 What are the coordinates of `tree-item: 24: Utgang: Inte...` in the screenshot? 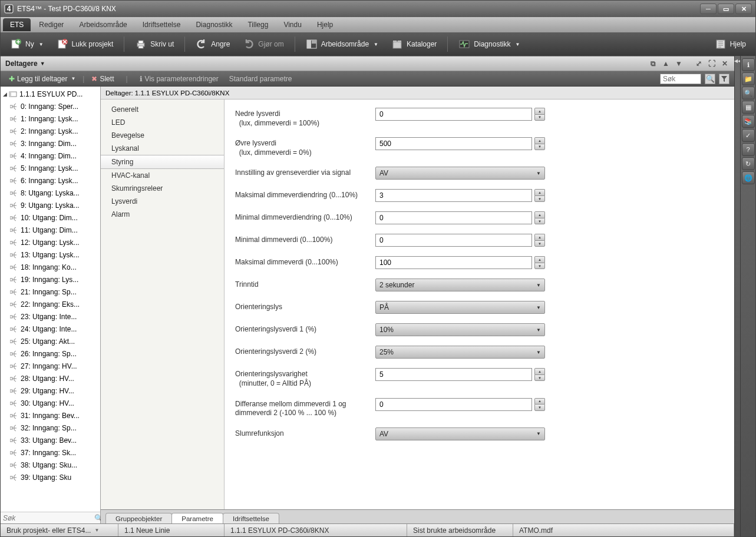 It's located at (51, 329).